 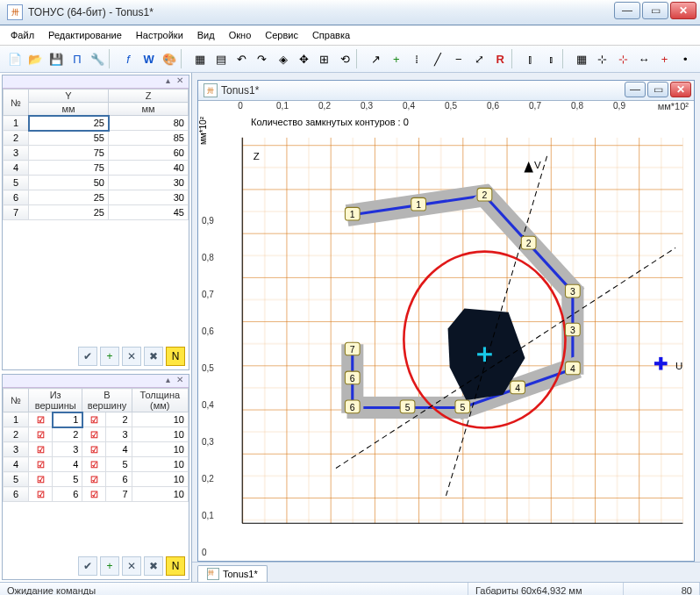 What do you see at coordinates (635, 90) in the screenshot?
I see `doc-minimize-button: —` at bounding box center [635, 90].